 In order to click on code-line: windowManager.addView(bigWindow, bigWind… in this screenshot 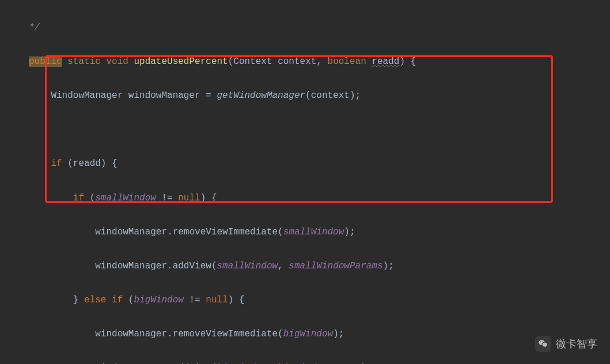, I will do `click(305, 362)`.